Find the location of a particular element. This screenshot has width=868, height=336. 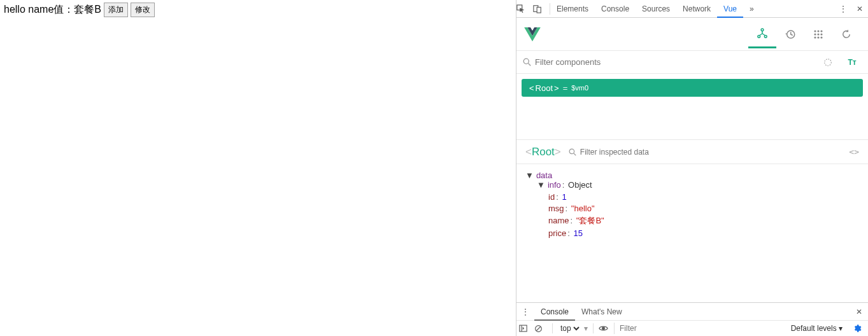

split-gap is located at coordinates (692, 121).